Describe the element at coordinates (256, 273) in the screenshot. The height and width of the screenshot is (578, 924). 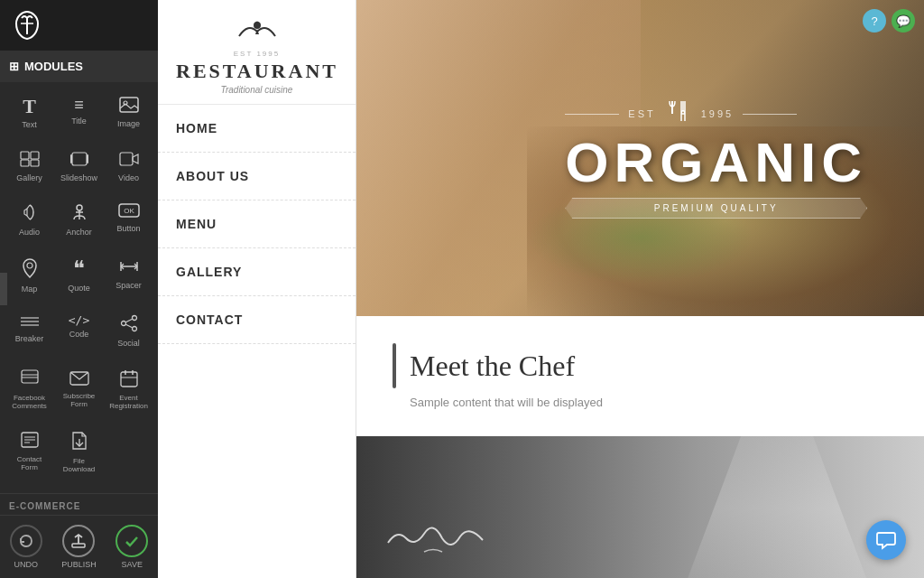
I see `nav-item-gallery: GALLERY` at that location.